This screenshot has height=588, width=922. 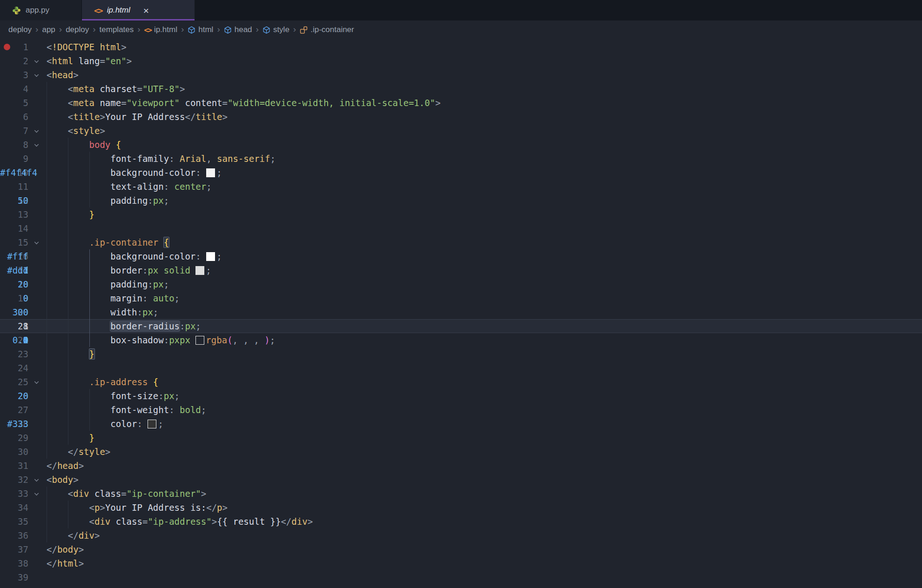 I want to click on code-line-23: 23 }, so click(x=461, y=354).